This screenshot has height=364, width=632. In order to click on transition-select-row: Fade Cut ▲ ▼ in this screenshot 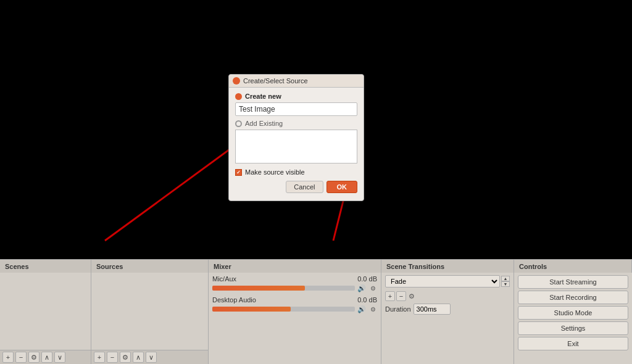, I will do `click(447, 281)`.